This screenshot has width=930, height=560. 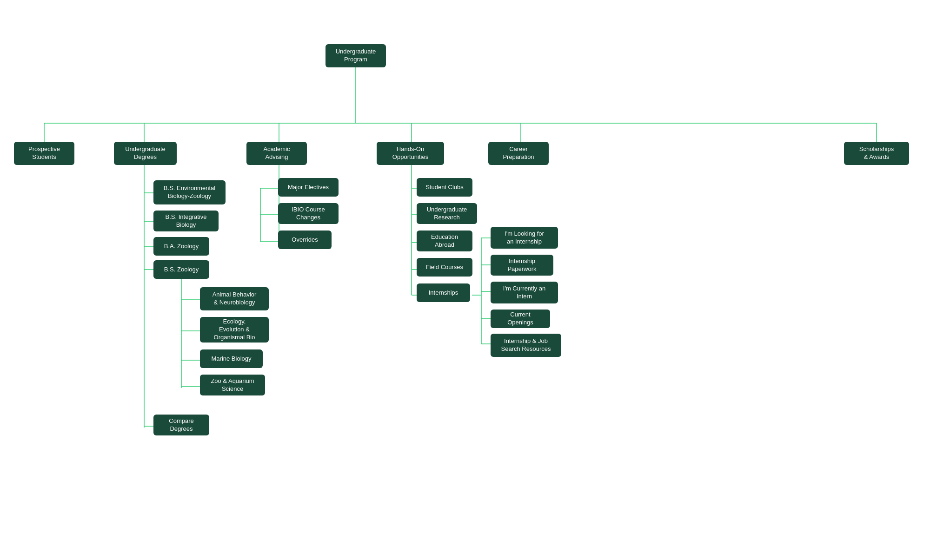 I want to click on handson-opportunities-node: Hands-OnOpportunities, so click(x=410, y=153).